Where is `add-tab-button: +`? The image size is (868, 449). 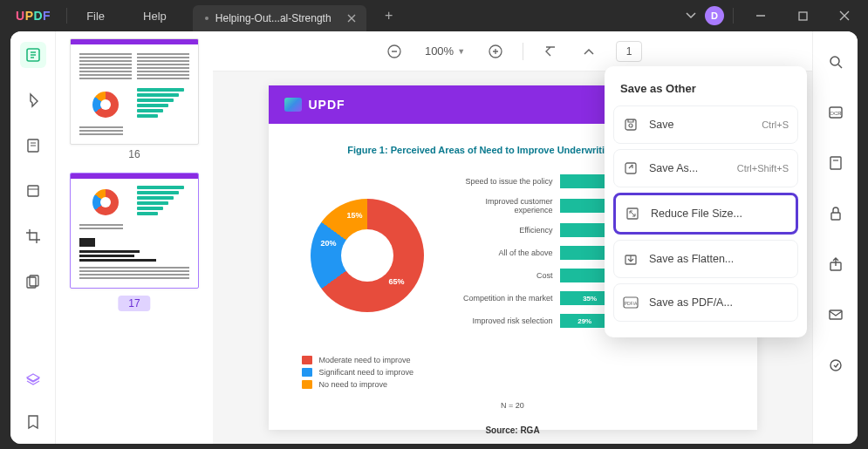
add-tab-button: + is located at coordinates (389, 16).